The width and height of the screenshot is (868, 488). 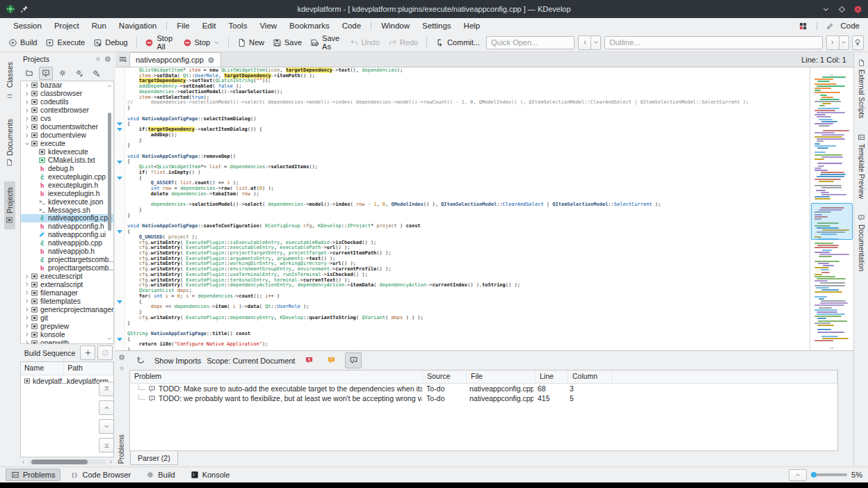 What do you see at coordinates (842, 10) in the screenshot?
I see `maximize-icon` at bounding box center [842, 10].